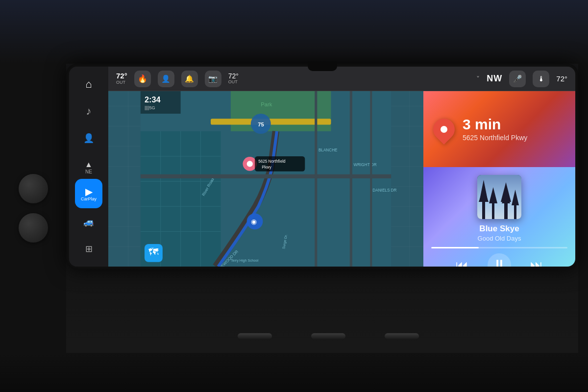 This screenshot has width=588, height=392. I want to click on nav-pin-icon, so click(444, 129).